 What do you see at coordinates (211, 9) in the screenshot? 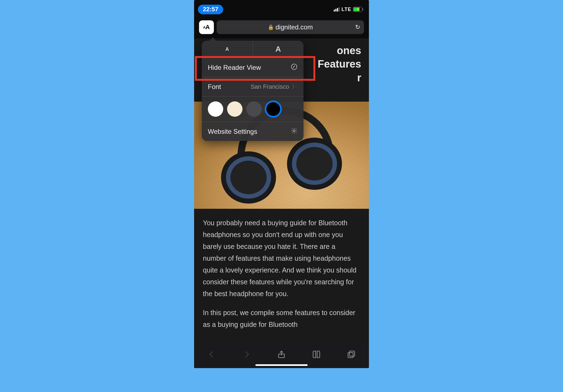
I see `status-time: 22:57` at bounding box center [211, 9].